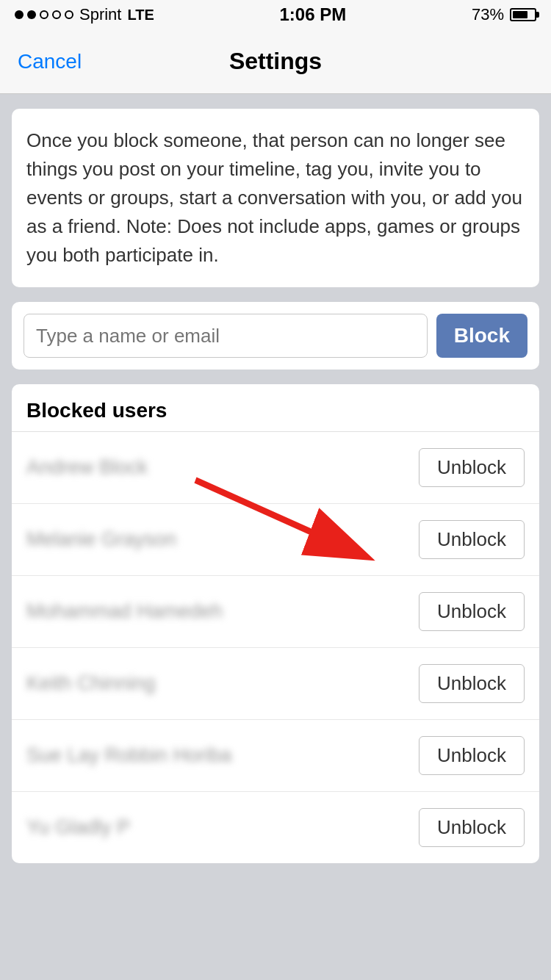 The width and height of the screenshot is (551, 980). Describe the element at coordinates (488, 15) in the screenshot. I see `battery-percent-label: 73%` at that location.